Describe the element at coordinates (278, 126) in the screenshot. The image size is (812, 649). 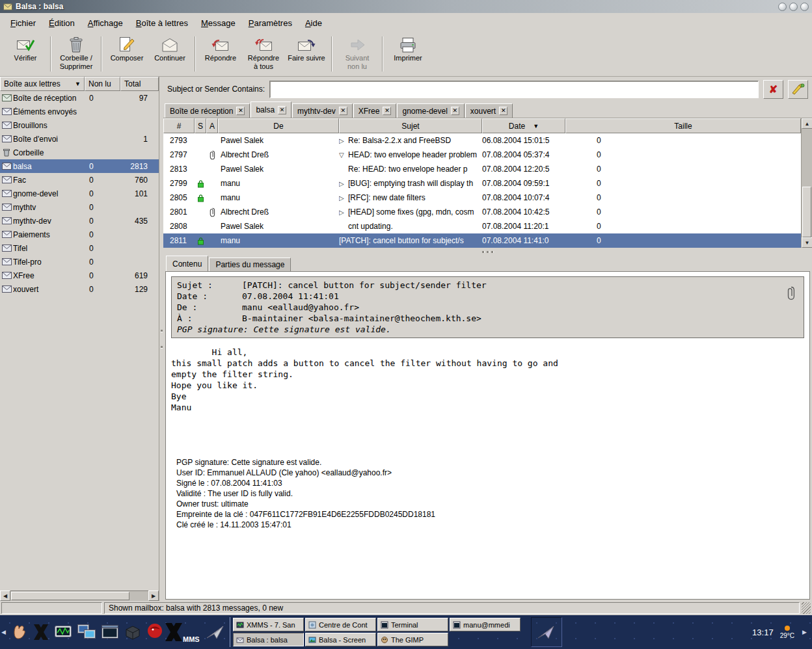
I see `column-header-de: De` at that location.